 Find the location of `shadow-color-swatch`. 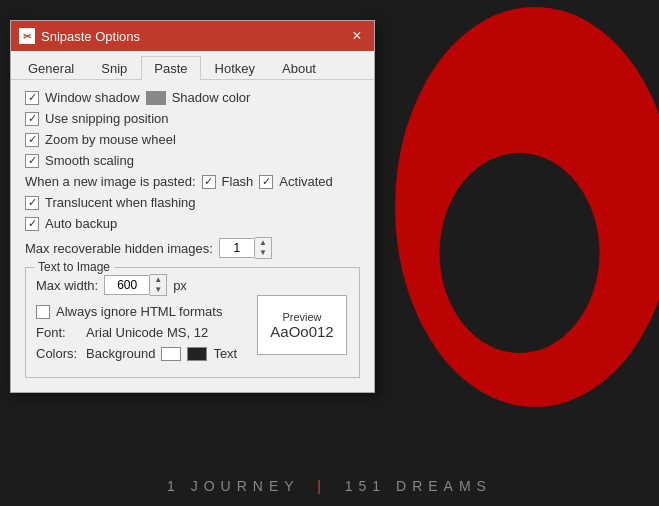

shadow-color-swatch is located at coordinates (156, 98).